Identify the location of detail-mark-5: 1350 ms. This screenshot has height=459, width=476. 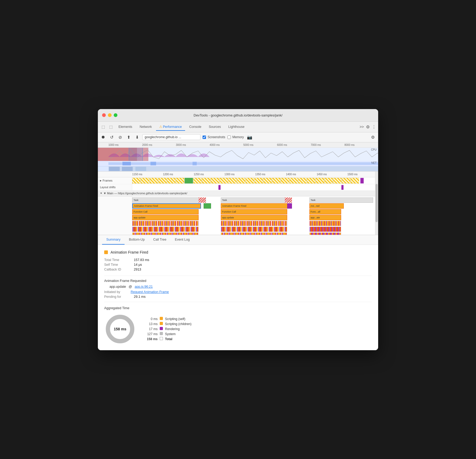
(271, 174).